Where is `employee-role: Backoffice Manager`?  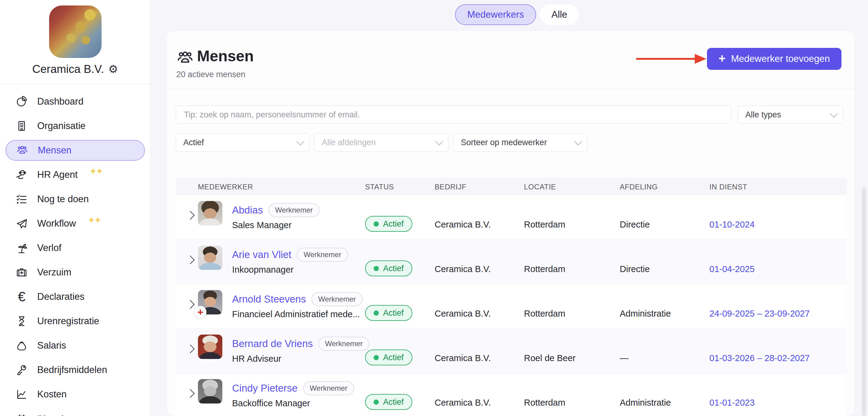 employee-role: Backoffice Manager is located at coordinates (271, 403).